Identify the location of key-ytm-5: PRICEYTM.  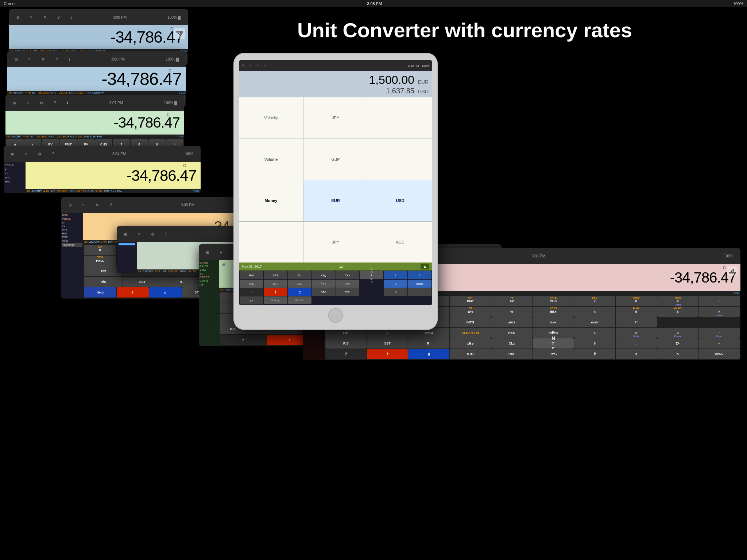
(100, 261).